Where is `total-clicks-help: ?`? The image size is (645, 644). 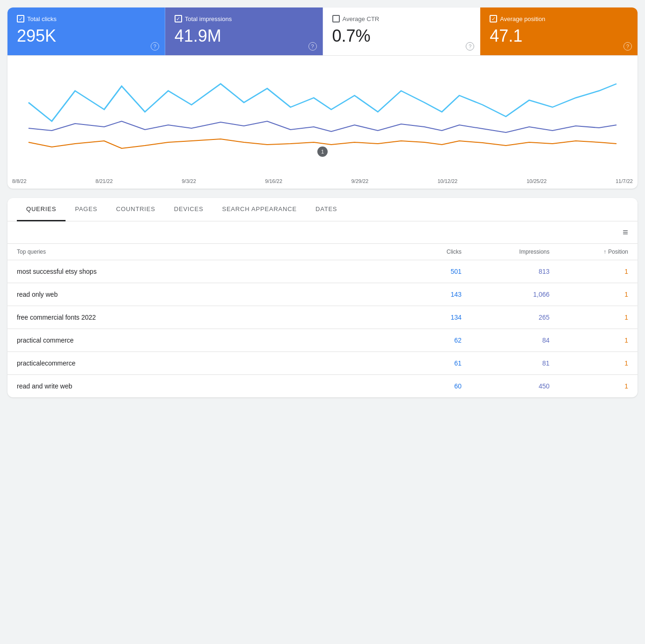
total-clicks-help: ? is located at coordinates (155, 46).